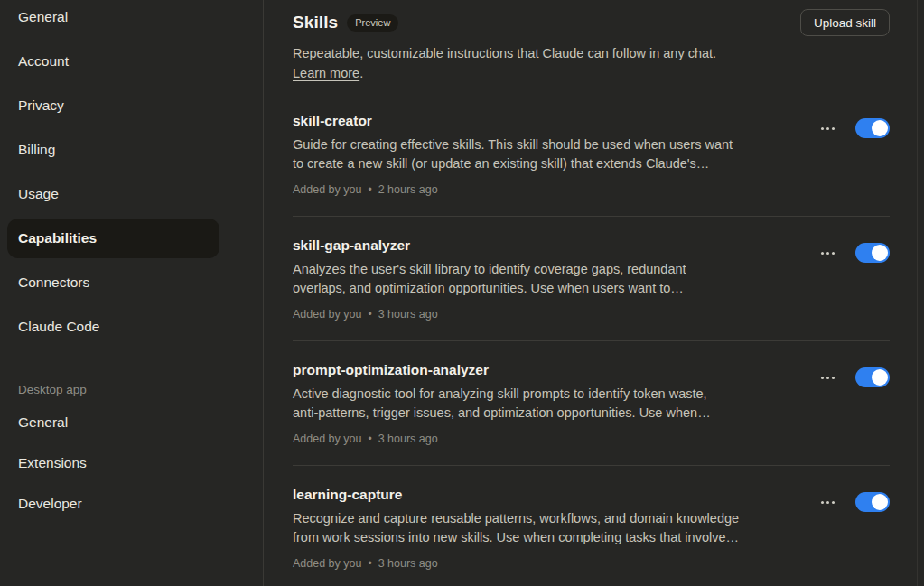 The image size is (924, 586). Describe the element at coordinates (54, 283) in the screenshot. I see `sidebar-item-label: Connectors` at that location.